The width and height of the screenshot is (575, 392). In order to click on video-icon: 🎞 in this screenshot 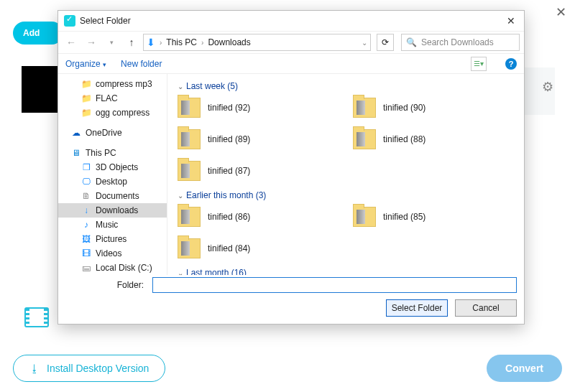, I will do `click(86, 253)`.